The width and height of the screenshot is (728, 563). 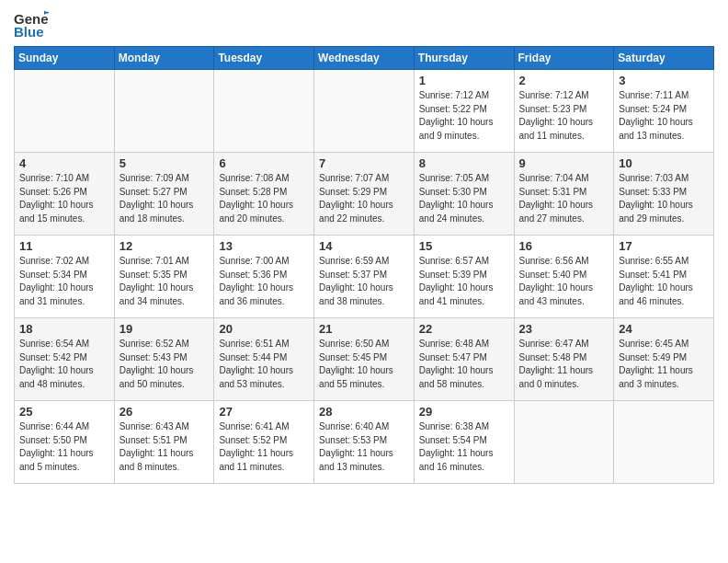 What do you see at coordinates (364, 164) in the screenshot?
I see `day-number: 7` at bounding box center [364, 164].